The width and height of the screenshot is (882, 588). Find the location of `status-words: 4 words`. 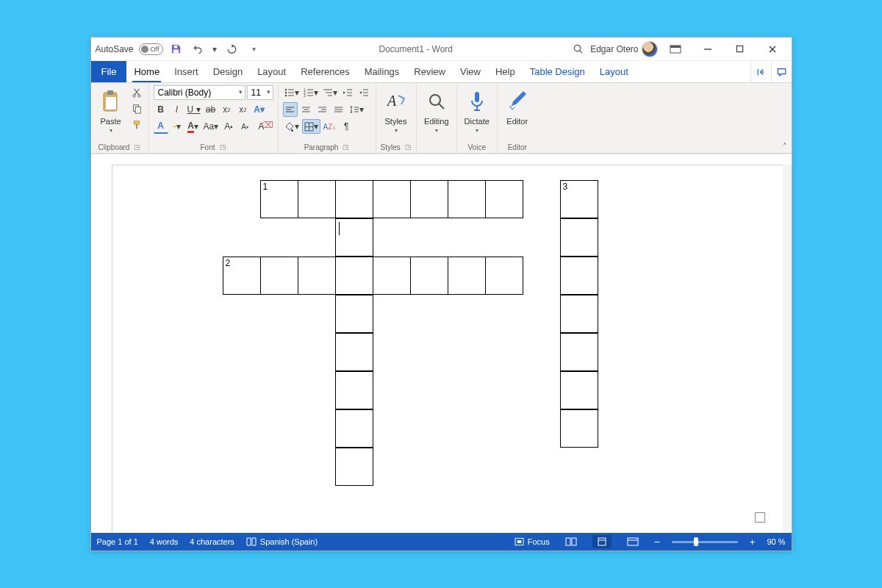

status-words: 4 words is located at coordinates (165, 542).